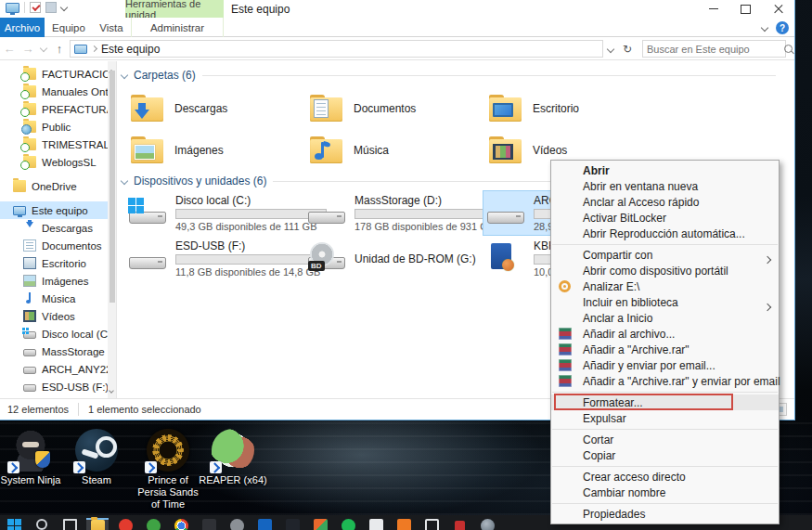 Image resolution: width=812 pixels, height=530 pixels. What do you see at coordinates (209, 524) in the screenshot?
I see `taskbar-app-dark` at bounding box center [209, 524].